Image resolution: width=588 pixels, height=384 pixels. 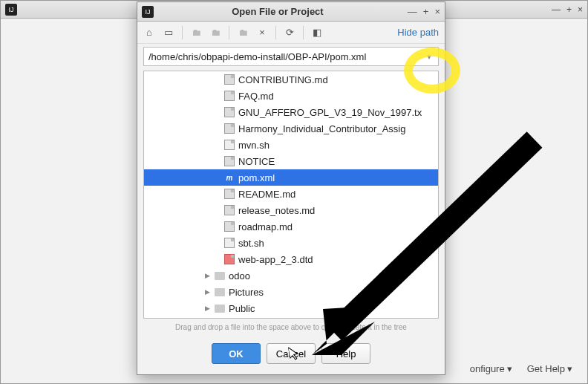 I want to click on file-name: NOTICE, so click(x=257, y=162).